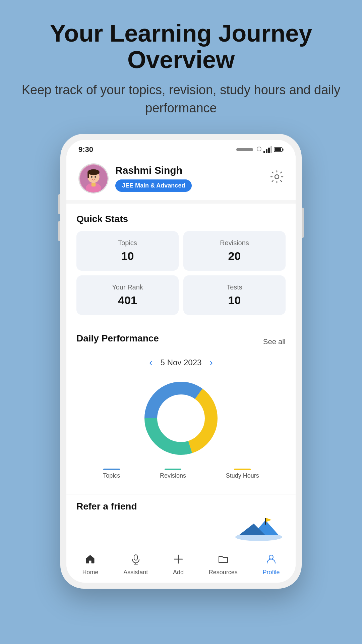  I want to click on daily-performance-header: Daily Performance See all, so click(181, 342).